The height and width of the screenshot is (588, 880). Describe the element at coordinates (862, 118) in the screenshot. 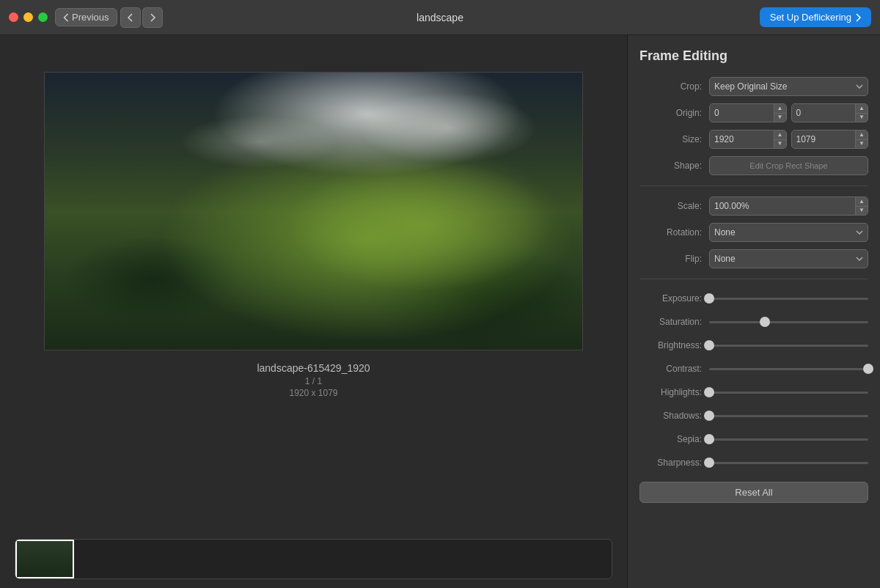

I see `origin-y-down: ▼` at that location.